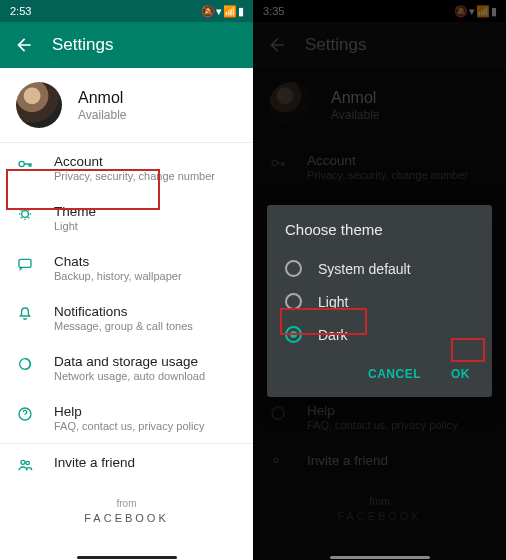 This screenshot has height=560, width=506. What do you see at coordinates (126, 464) in the screenshot?
I see `settings-item-invite: Invite a friend` at bounding box center [126, 464].